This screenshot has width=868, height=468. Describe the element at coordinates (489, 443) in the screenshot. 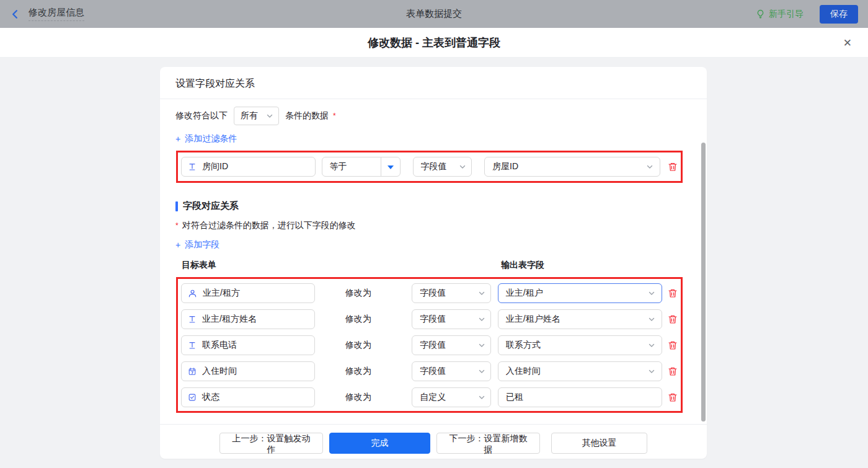

I see `next-step-button: 下一步：设置新增数据` at that location.